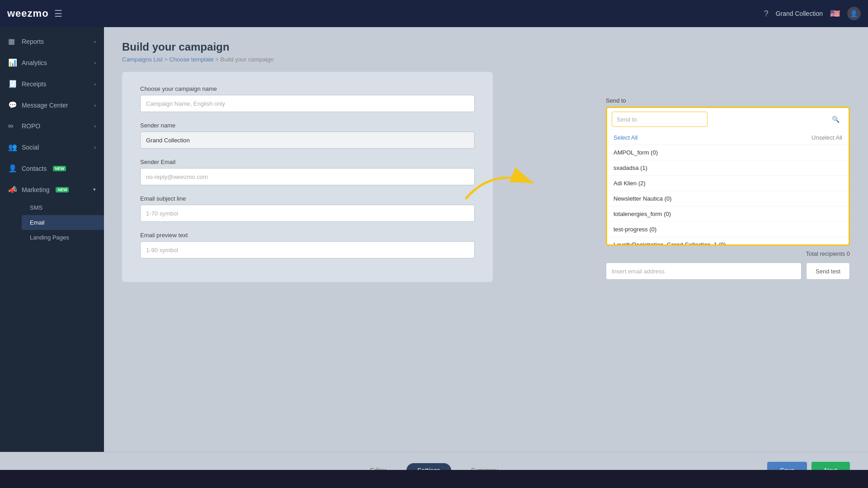 The height and width of the screenshot is (488, 868). What do you see at coordinates (307, 235) in the screenshot?
I see `preview-label: Email preview text` at bounding box center [307, 235].